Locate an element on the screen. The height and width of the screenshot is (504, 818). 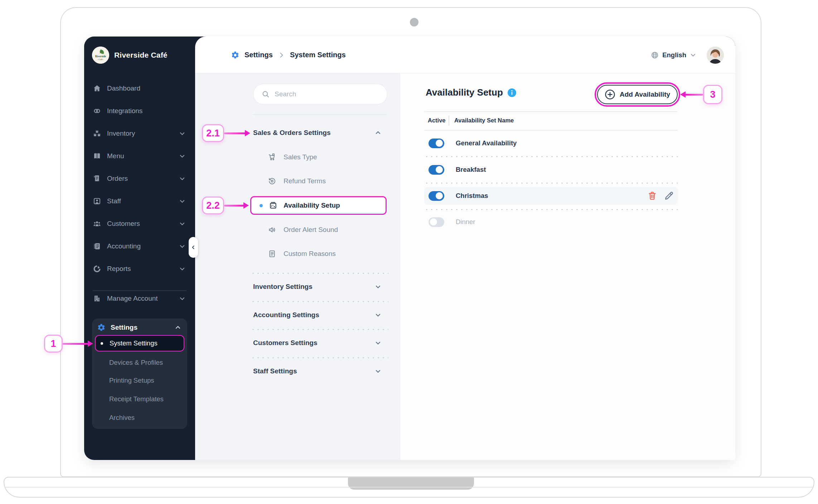
home-icon is located at coordinates (97, 88).